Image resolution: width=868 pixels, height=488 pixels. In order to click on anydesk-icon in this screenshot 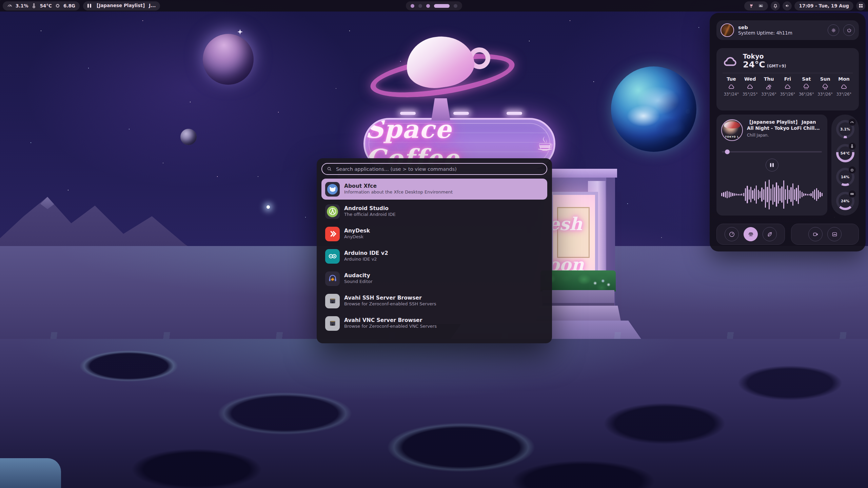, I will do `click(332, 234)`.